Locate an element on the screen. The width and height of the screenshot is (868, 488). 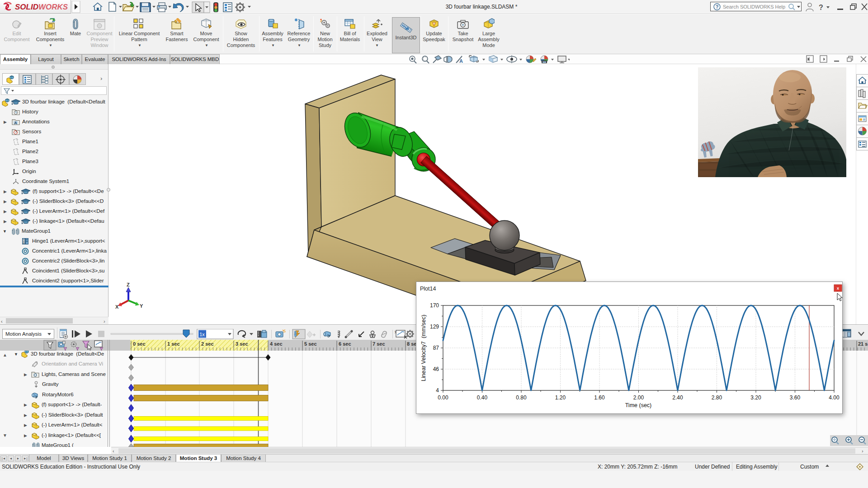
svg-text: 4 is located at coordinates (438, 390).